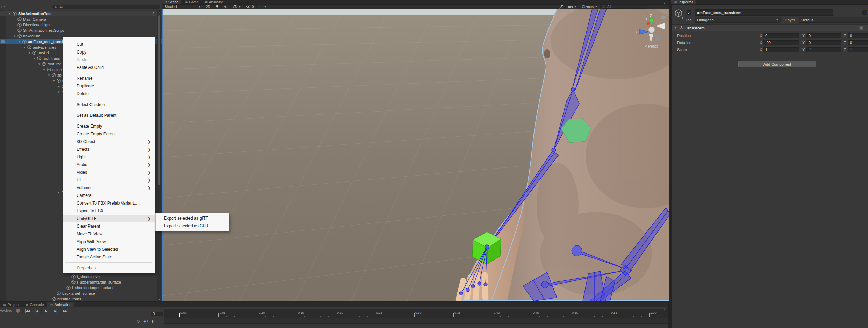  I want to click on hierarchy-row: Directional Light, so click(81, 25).